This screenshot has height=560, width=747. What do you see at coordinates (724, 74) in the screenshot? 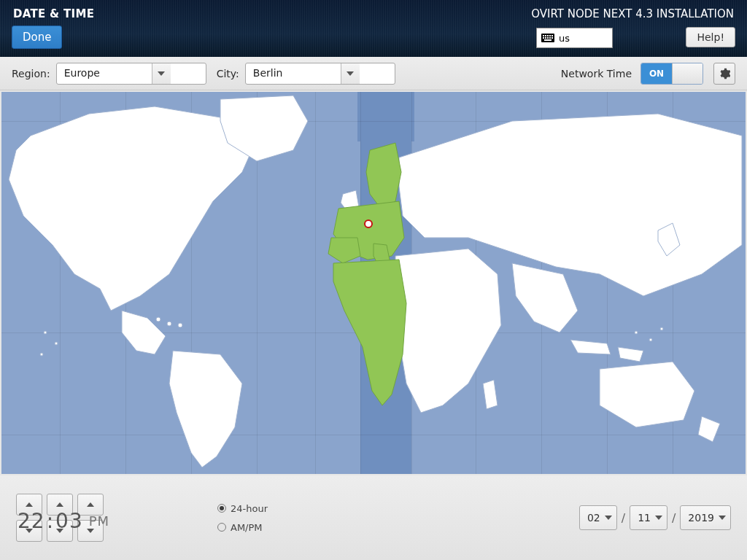
I see `network-time-settings-button` at bounding box center [724, 74].